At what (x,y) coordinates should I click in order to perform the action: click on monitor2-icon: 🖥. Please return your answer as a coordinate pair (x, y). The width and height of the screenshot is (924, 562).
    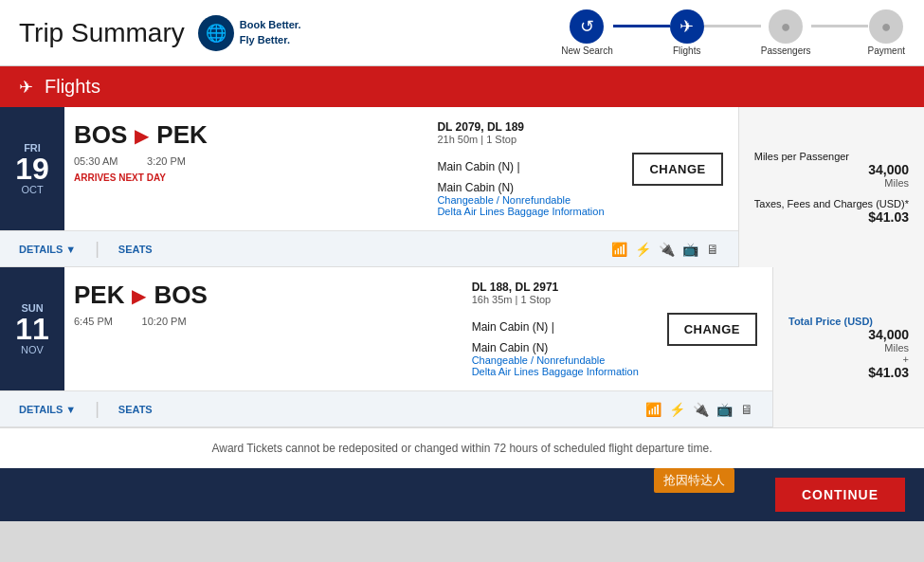
    Looking at the image, I should click on (747, 409).